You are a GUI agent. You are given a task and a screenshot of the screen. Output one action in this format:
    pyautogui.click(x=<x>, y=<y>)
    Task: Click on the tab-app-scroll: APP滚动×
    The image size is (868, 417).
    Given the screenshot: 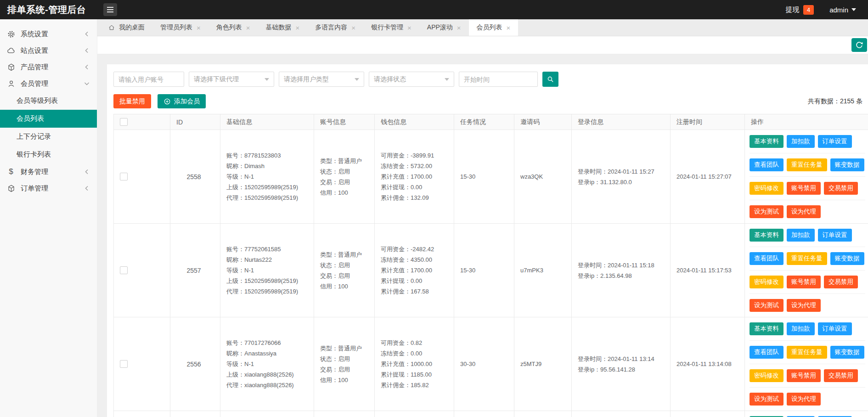 What is the action you would take?
    pyautogui.click(x=444, y=28)
    